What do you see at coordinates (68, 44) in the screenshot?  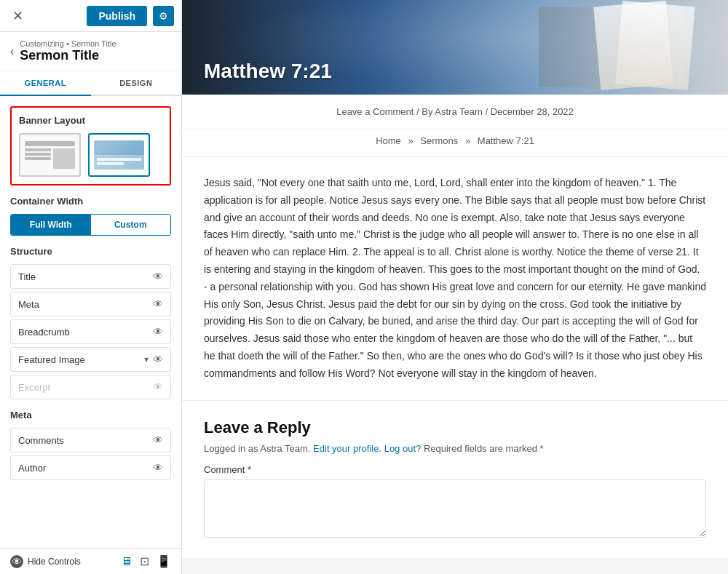 I see `breadcrumb-small: Customizing • Sermon Title` at bounding box center [68, 44].